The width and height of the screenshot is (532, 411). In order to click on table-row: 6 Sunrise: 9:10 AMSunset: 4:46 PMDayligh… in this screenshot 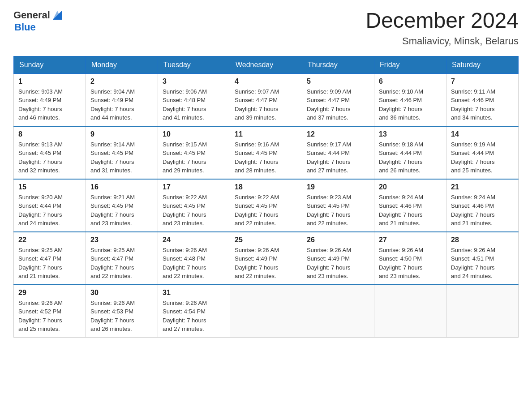, I will do `click(410, 100)`.